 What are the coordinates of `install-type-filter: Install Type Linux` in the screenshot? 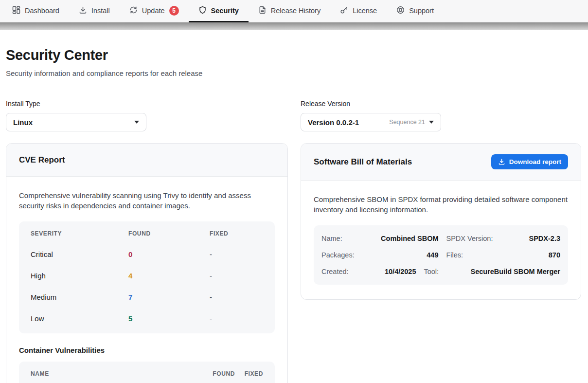 It's located at (147, 116).